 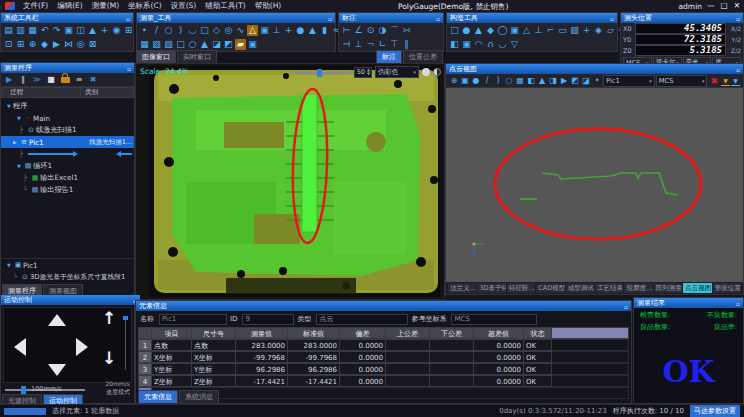 What do you see at coordinates (225, 6) in the screenshot?
I see `menu-item: 辅助工具(T)` at bounding box center [225, 6].